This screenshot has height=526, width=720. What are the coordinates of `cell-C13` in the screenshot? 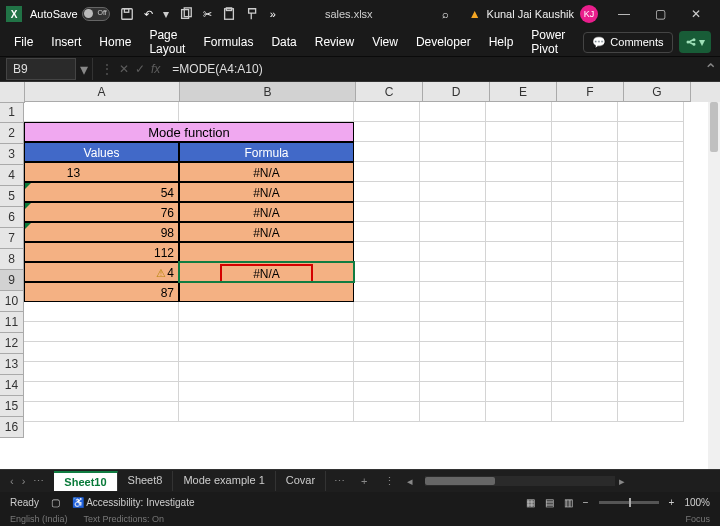 It's located at (387, 352).